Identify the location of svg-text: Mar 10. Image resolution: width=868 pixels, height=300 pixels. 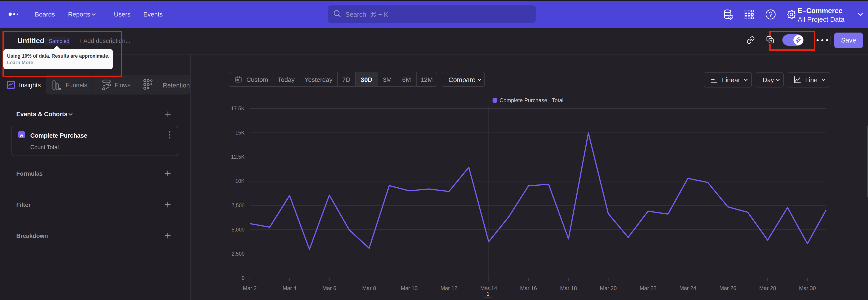
(409, 288).